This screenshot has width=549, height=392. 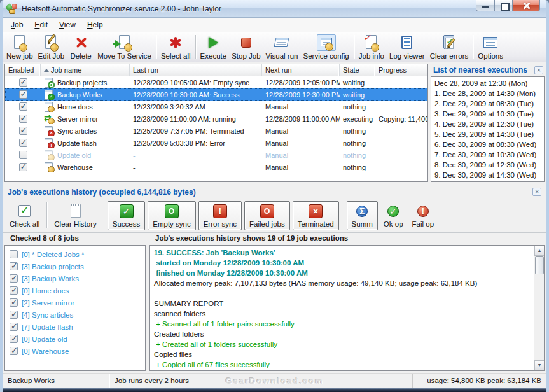 I want to click on filter-button-label: Ok op, so click(x=393, y=224).